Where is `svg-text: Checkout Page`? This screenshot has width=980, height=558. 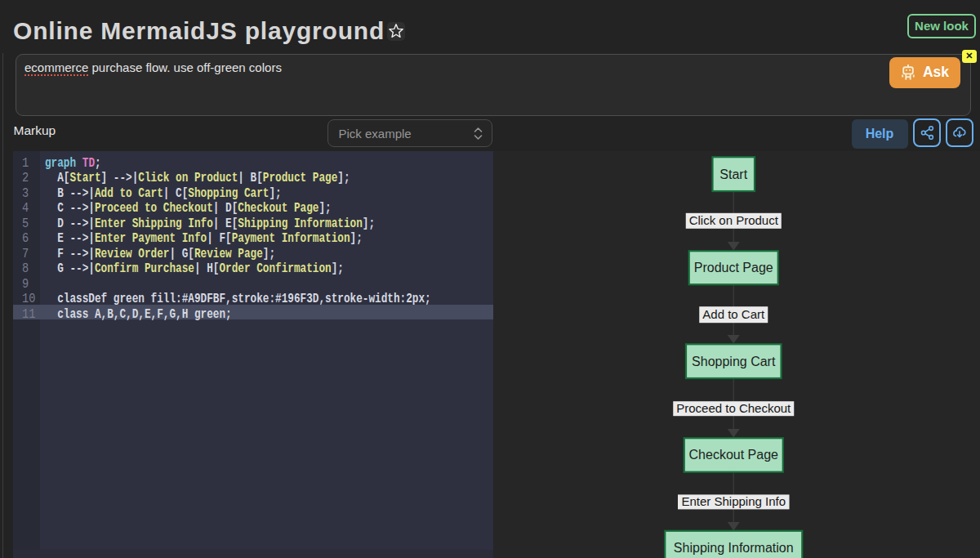 svg-text: Checkout Page is located at coordinates (734, 454).